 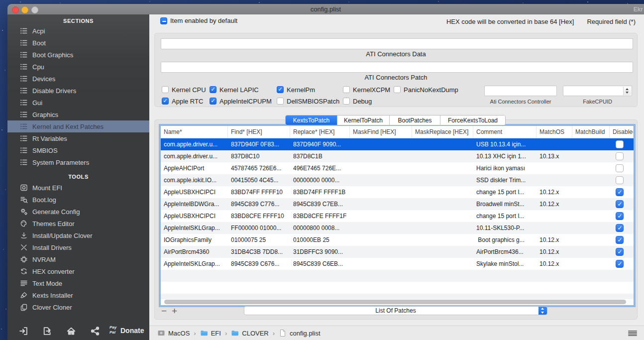 What do you see at coordinates (397, 240) in the screenshot?
I see `table-row: IOGraphicsFamily01000075 25010000EB 25 B…` at bounding box center [397, 240].